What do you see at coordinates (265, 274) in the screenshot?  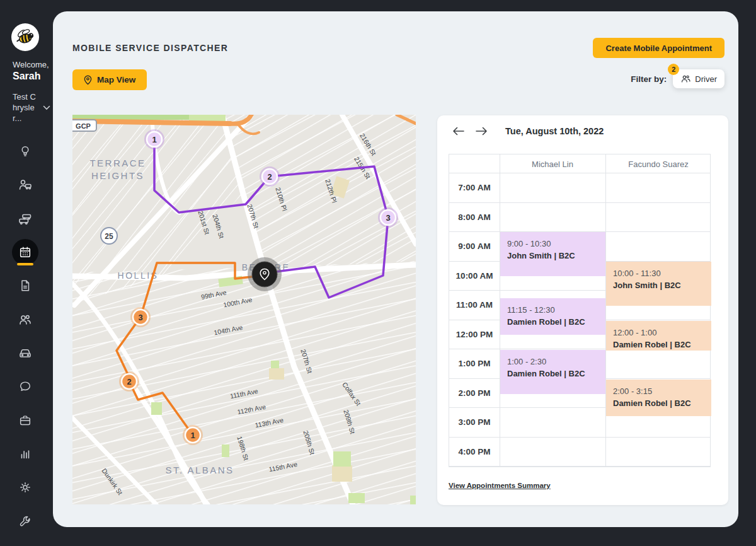 I see `home-base-pin` at bounding box center [265, 274].